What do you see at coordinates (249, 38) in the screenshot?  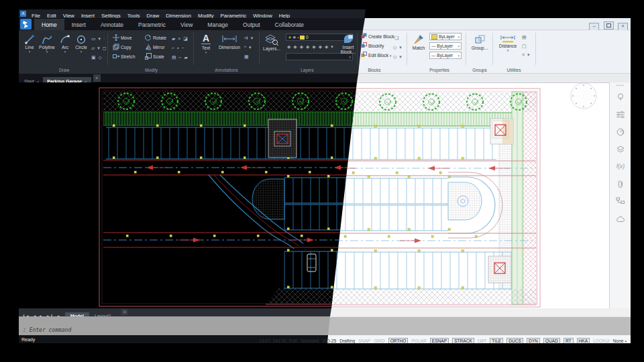 I see `annotation-extra-tools: ⇉ ▾` at bounding box center [249, 38].